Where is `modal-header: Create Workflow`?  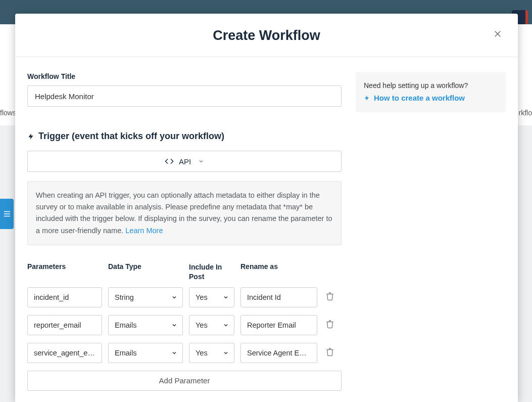
modal-header: Create Workflow is located at coordinates (267, 35).